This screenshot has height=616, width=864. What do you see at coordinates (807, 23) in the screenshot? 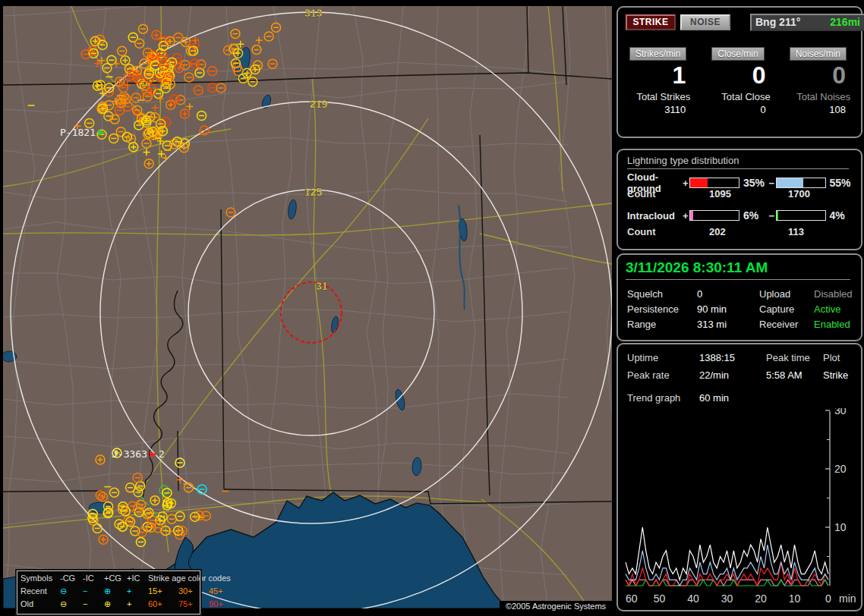
I see `bearing-readout: Bng 211° 216mi` at bounding box center [807, 23].